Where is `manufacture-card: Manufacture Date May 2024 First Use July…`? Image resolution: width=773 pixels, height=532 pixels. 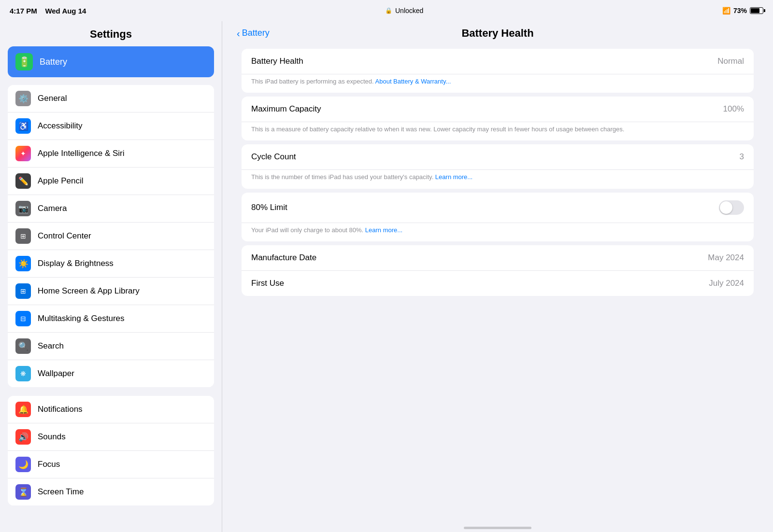
manufacture-card: Manufacture Date May 2024 First Use July… is located at coordinates (498, 270).